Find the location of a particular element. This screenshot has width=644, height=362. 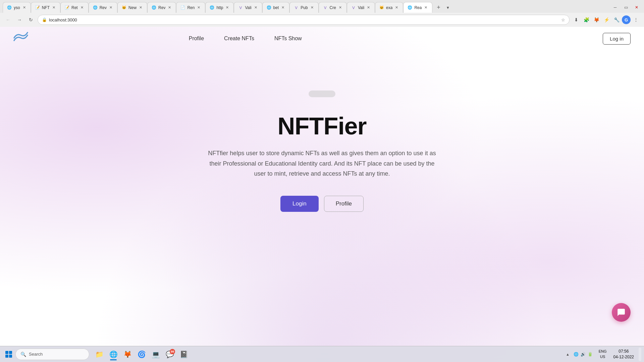

tab-overflow-button: ▾ is located at coordinates (448, 7).